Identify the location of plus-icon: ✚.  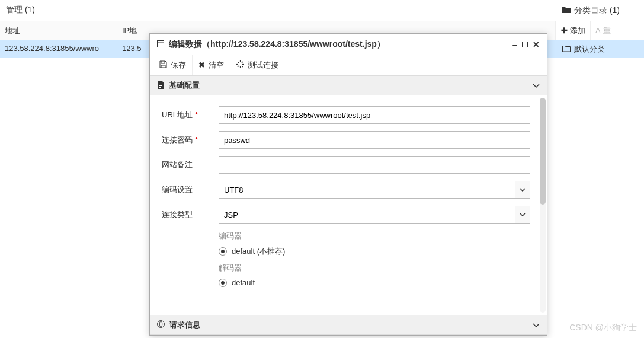
(564, 31).